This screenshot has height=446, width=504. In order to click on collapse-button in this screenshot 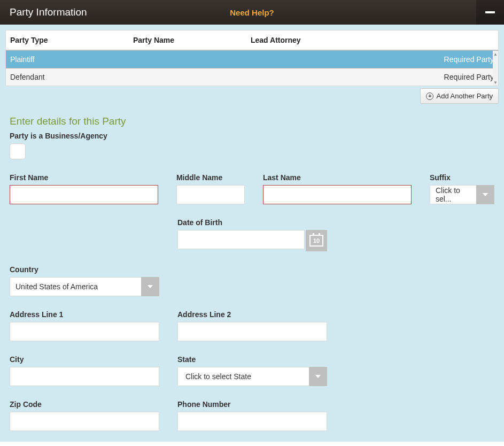, I will do `click(490, 12)`.